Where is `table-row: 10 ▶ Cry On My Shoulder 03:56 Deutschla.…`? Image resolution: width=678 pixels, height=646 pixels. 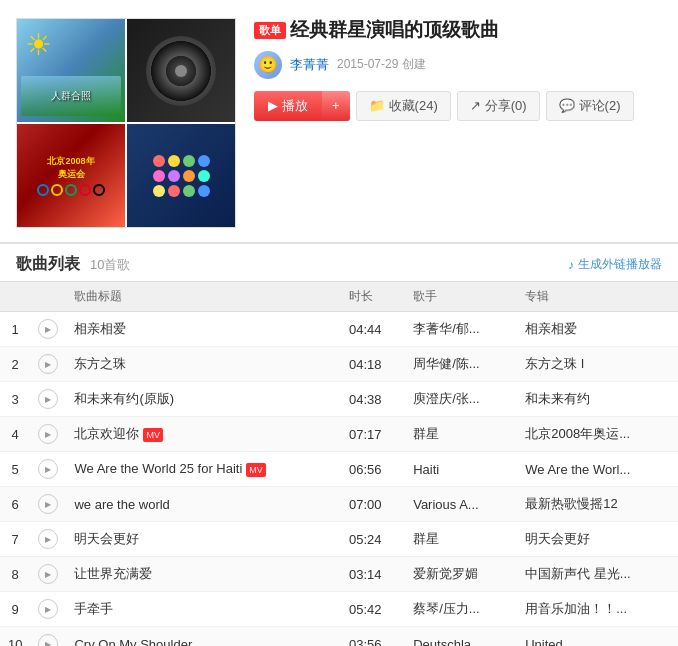 table-row: 10 ▶ Cry On My Shoulder 03:56 Deutschla.… is located at coordinates (339, 637).